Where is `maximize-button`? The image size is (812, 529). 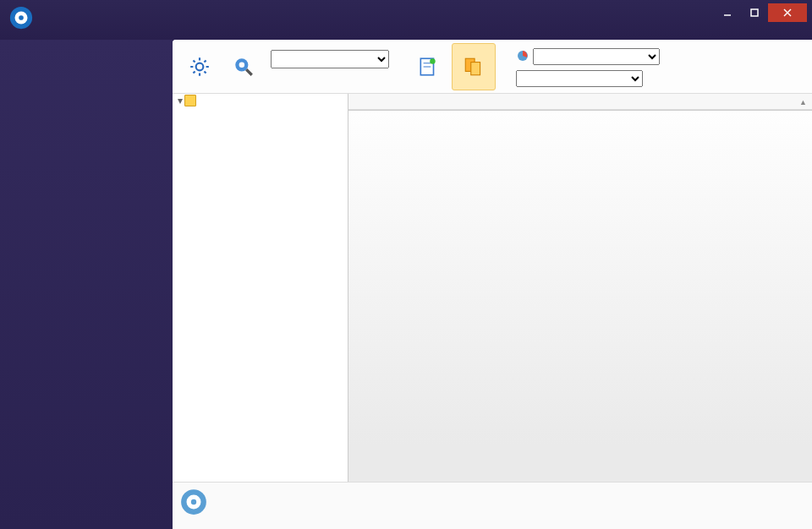
maximize-button is located at coordinates (754, 13).